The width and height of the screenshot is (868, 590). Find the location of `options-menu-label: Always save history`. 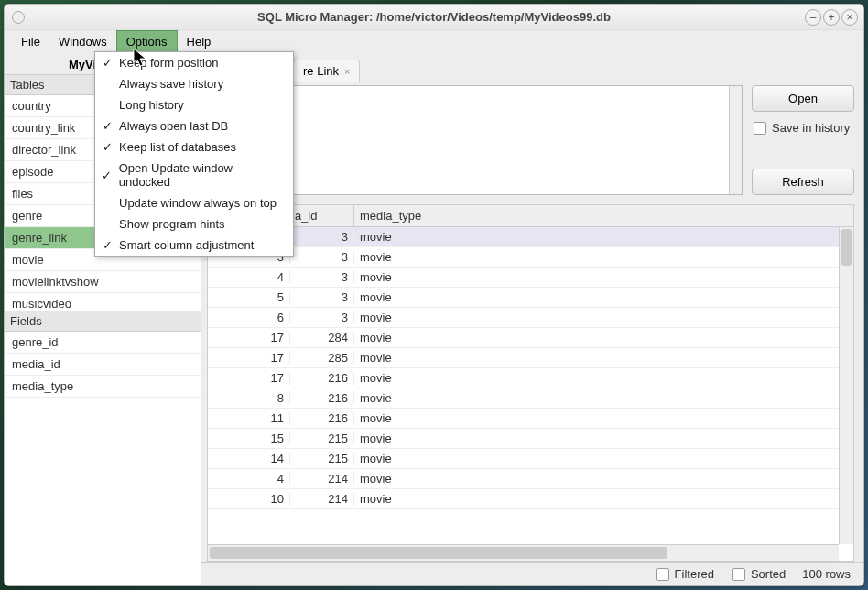

options-menu-label: Always save history is located at coordinates (171, 84).